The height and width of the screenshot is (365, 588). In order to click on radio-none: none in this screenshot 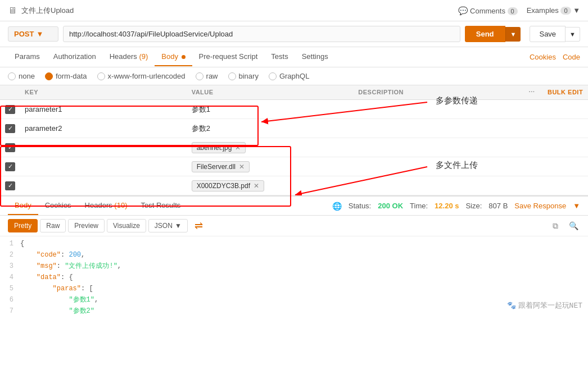, I will do `click(21, 76)`.